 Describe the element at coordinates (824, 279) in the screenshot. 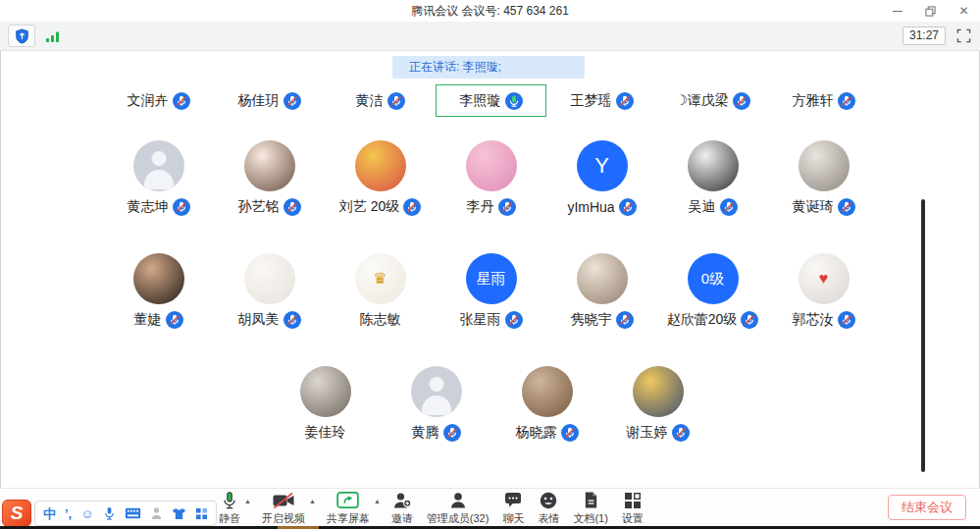

I see `avatar-glyph: ♥` at that location.